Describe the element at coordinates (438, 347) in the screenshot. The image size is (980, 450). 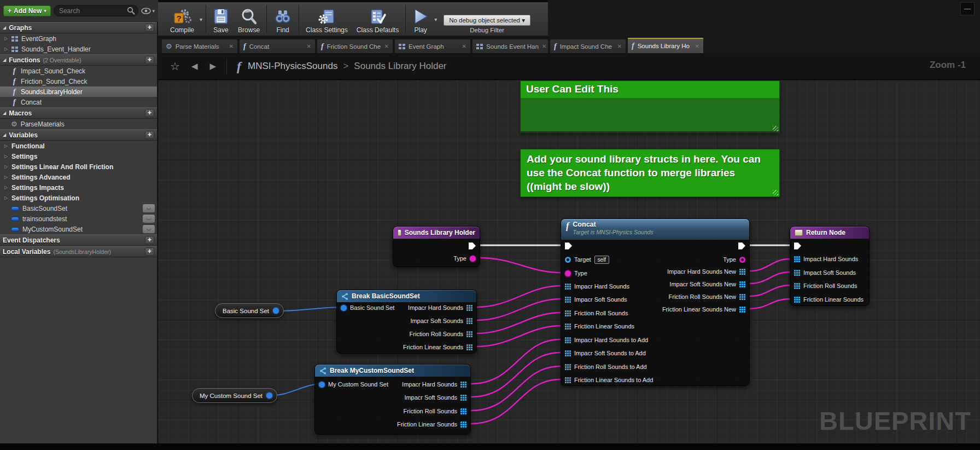
I see `array-out-pin: Friction Linear Sounds` at that location.